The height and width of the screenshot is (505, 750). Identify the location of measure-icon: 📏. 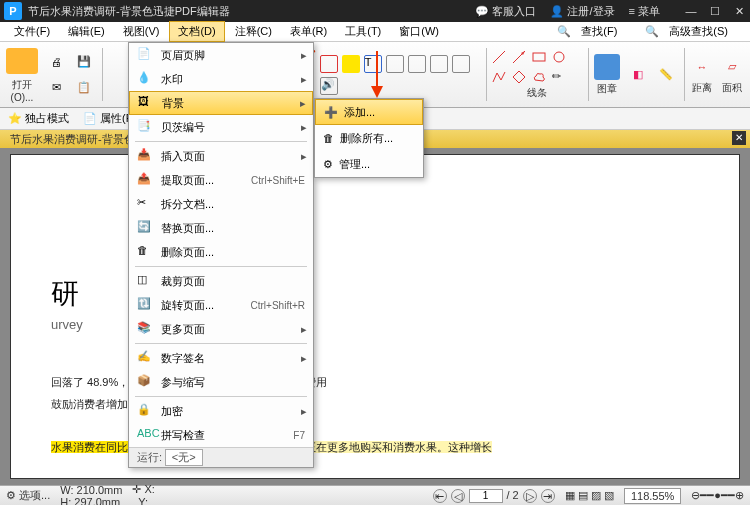
(666, 75).